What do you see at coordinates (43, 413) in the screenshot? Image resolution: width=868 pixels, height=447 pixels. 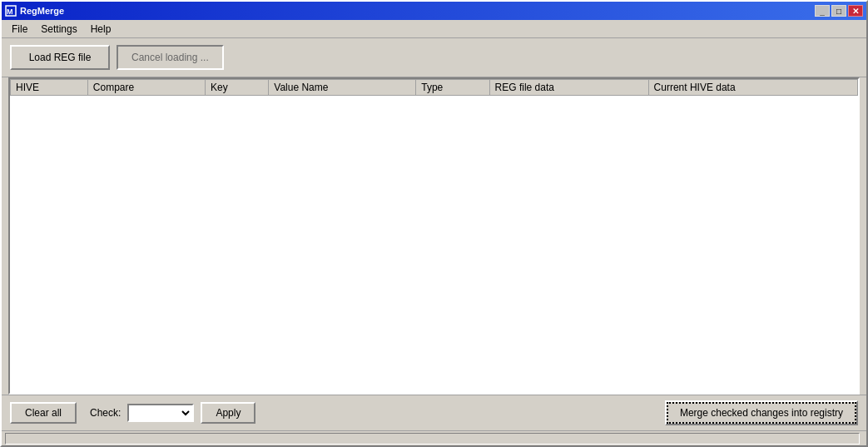 I see `clear-all-button: Clear all` at bounding box center [43, 413].